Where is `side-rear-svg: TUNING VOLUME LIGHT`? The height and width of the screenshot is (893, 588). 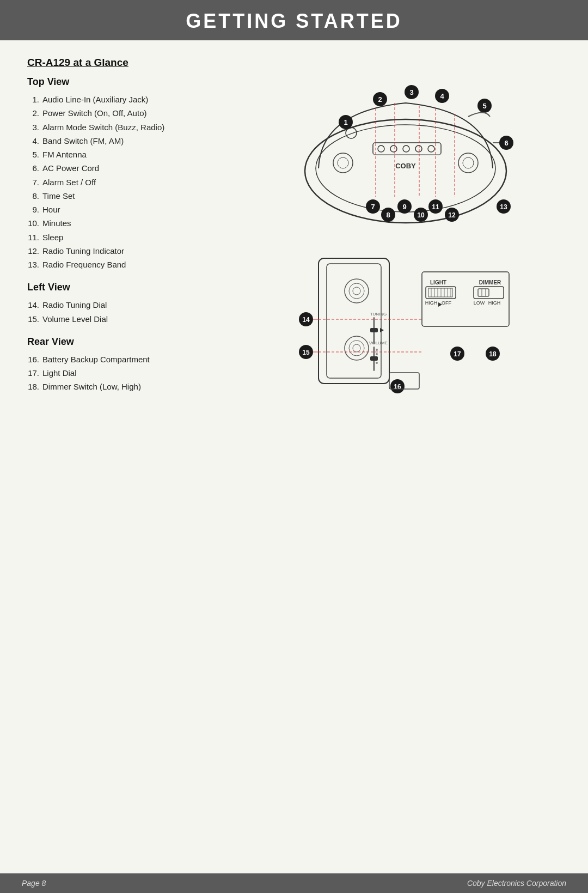 side-rear-svg: TUNING VOLUME LIGHT is located at coordinates (406, 324).